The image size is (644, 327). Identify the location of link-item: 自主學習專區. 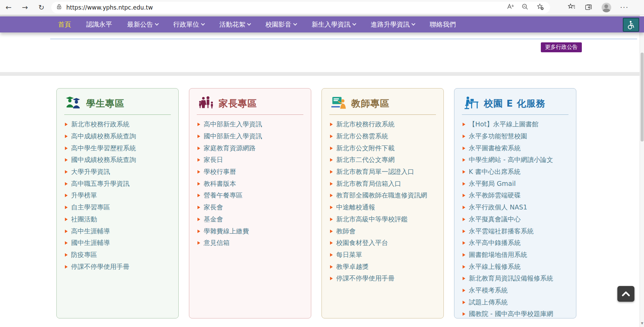
(118, 208).